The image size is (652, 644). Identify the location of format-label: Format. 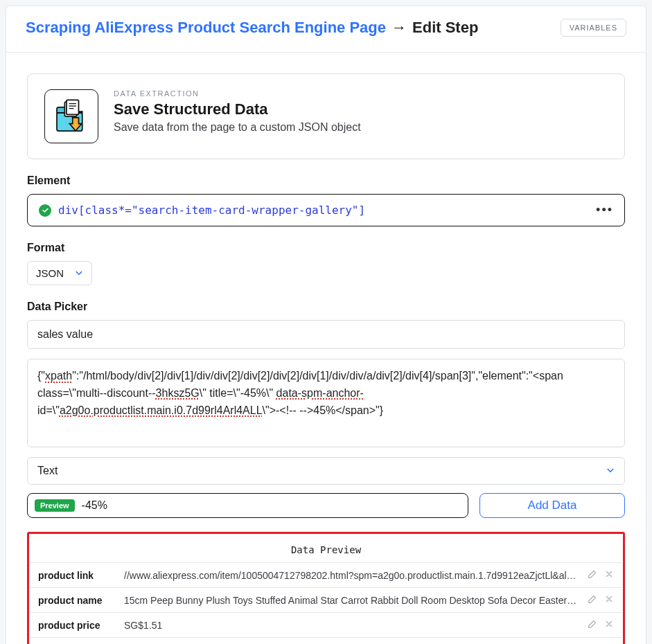
(326, 248).